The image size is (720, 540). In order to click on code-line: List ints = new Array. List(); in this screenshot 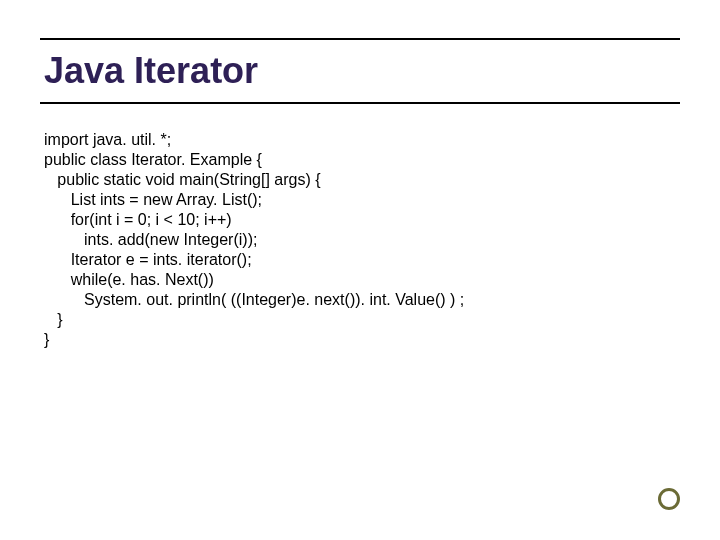, I will do `click(153, 200)`.